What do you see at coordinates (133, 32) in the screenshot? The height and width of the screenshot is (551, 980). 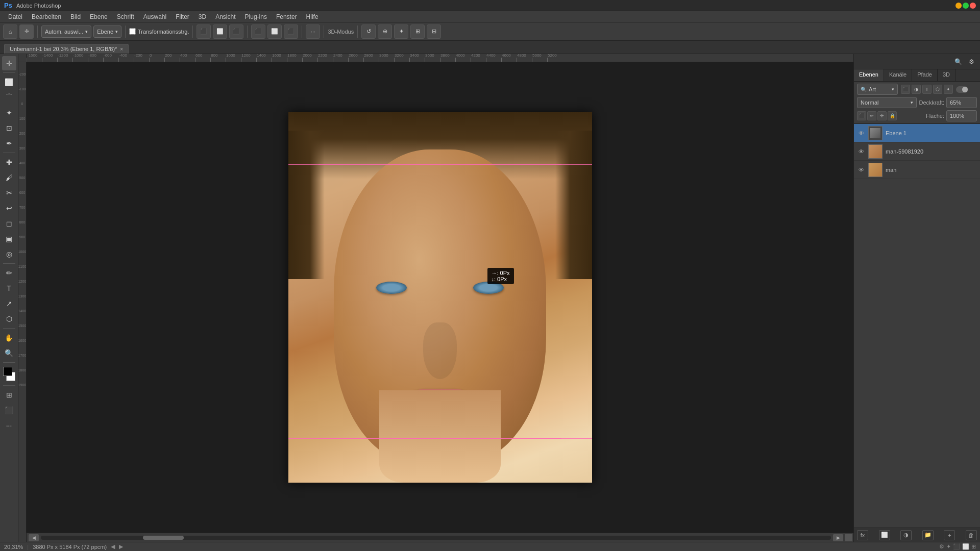 I see `transform-checkbox` at bounding box center [133, 32].